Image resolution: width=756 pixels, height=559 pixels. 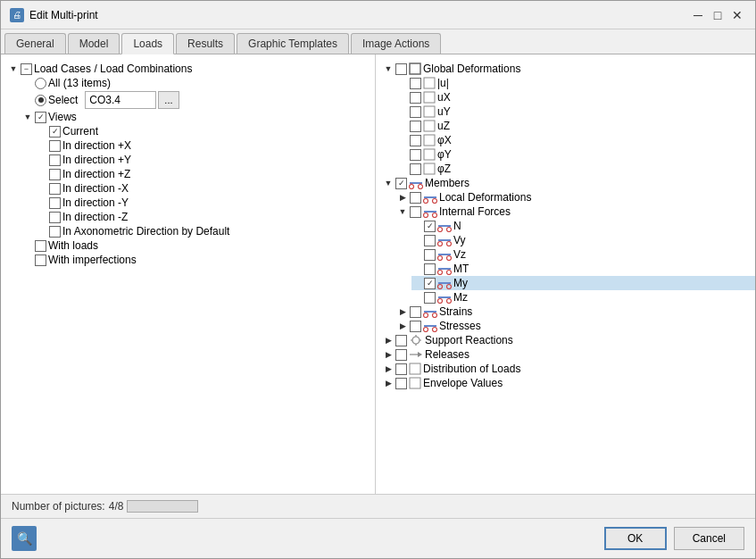 I want to click on phiz-row: φZ, so click(x=573, y=169).